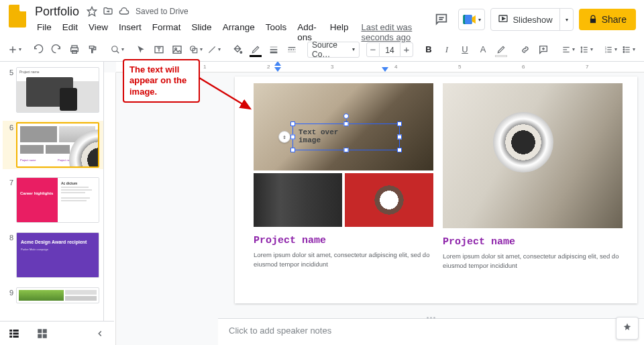 The height and width of the screenshot is (345, 644). What do you see at coordinates (533, 20) in the screenshot?
I see `slideshow-label: Slideshow` at bounding box center [533, 20].